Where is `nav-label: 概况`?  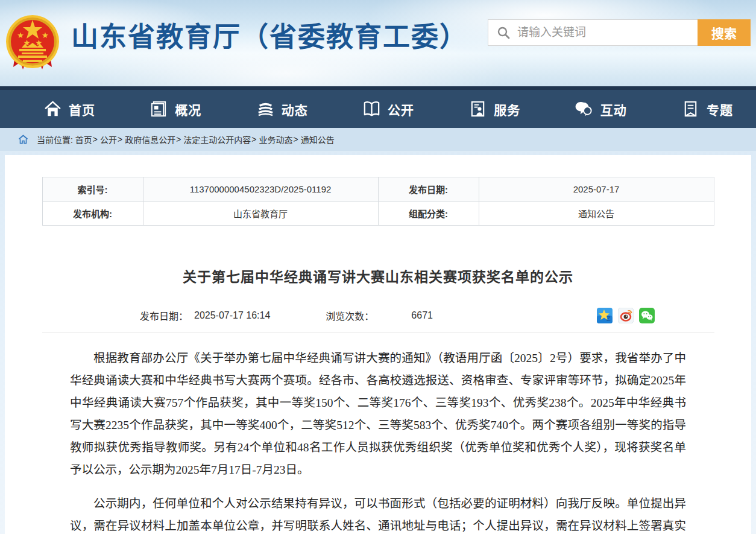 nav-label: 概况 is located at coordinates (188, 109).